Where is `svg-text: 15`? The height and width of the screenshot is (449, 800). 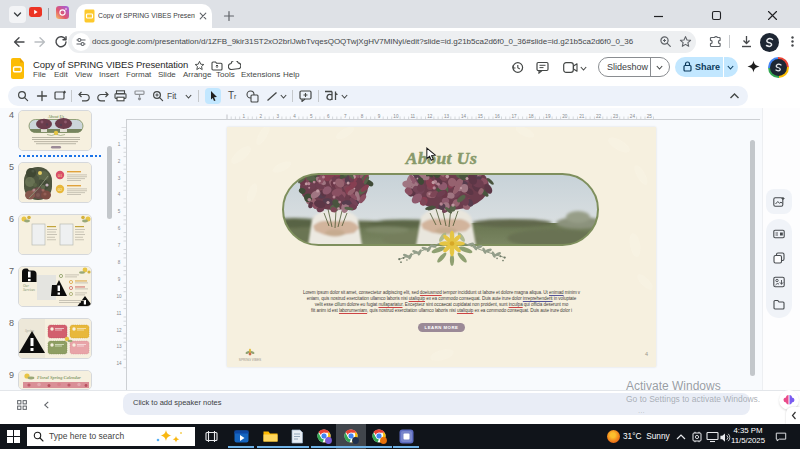
svg-text: 15 is located at coordinates (481, 116).